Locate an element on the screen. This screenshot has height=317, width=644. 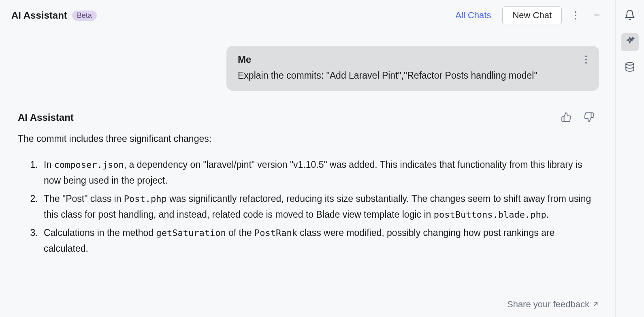
thumbs-down-icon is located at coordinates (589, 118).